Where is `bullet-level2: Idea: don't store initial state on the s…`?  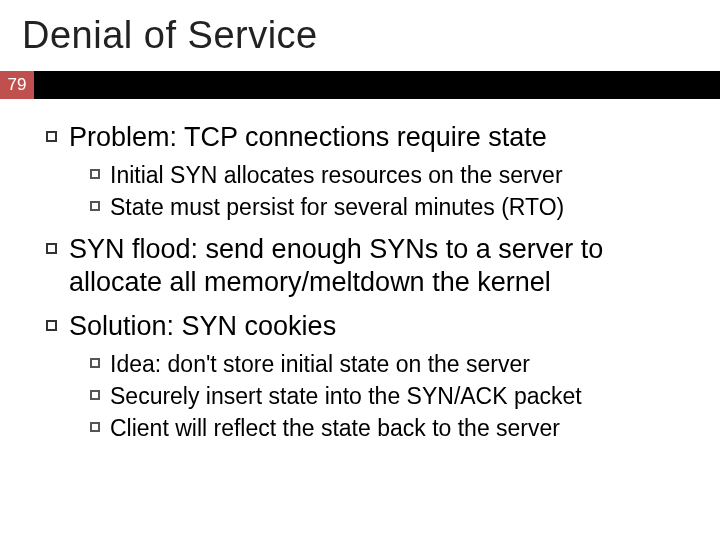
bullet-level2: Idea: don't store initial state on the s… is located at coordinates (390, 365).